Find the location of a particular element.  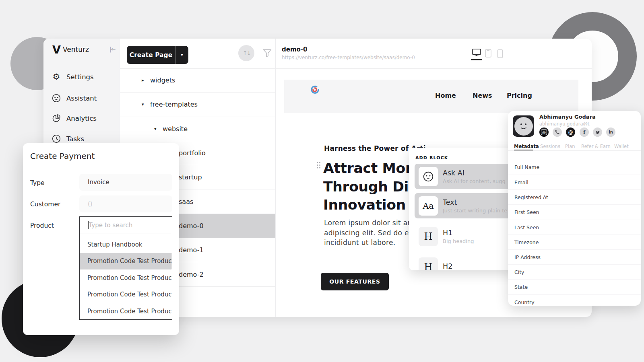

facebook-glyph: f is located at coordinates (584, 132).